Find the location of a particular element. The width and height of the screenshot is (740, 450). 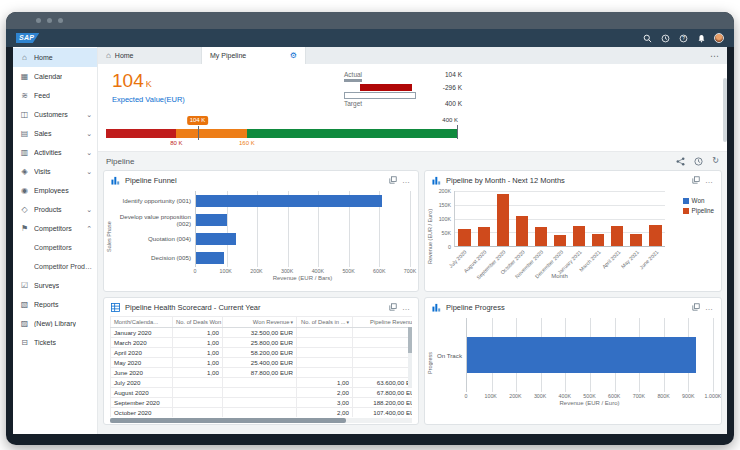

x-tick-label: 800K is located at coordinates (663, 396).